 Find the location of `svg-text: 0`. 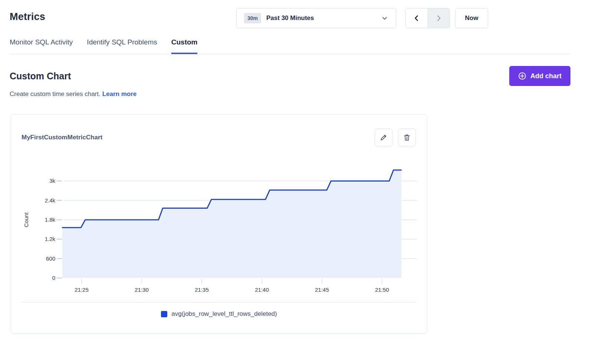

svg-text: 0 is located at coordinates (54, 278).